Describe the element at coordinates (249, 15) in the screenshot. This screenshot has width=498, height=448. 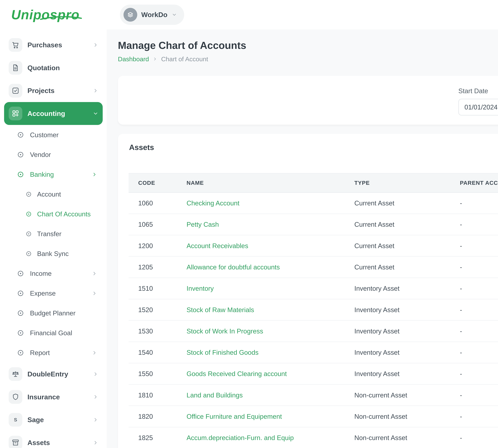
I see `topbar: Unipospro WorkDo 0 Create Workspace Work…` at that location.